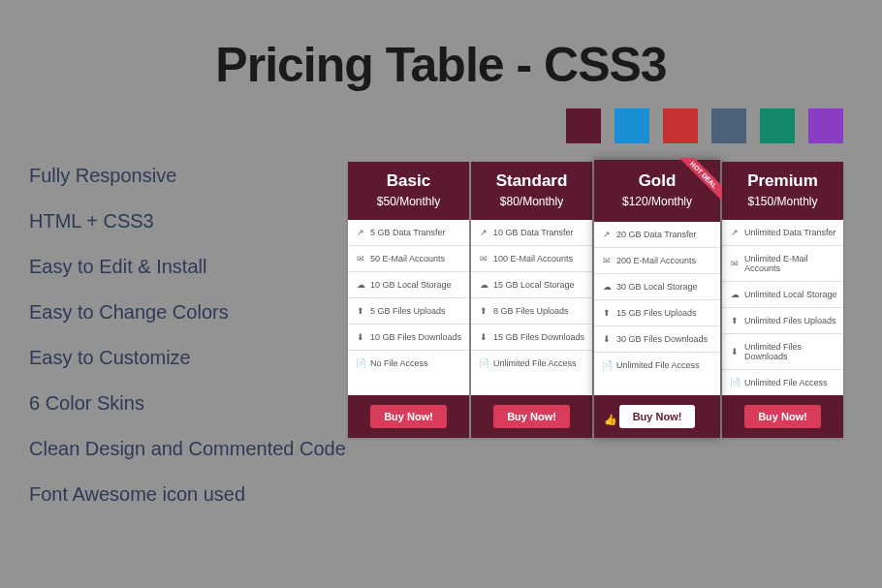 Image resolution: width=882 pixels, height=588 pixels. What do you see at coordinates (441, 65) in the screenshot?
I see `page-title: Pricing Table - CSS3` at bounding box center [441, 65].